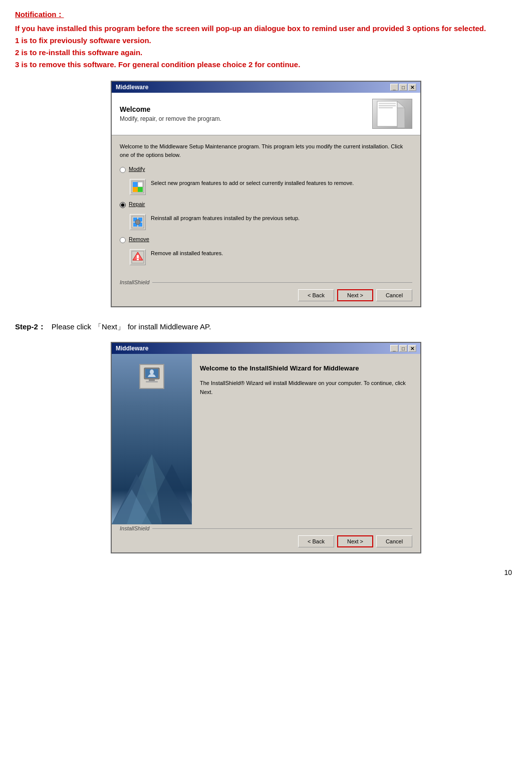 The image size is (532, 772). Describe the element at coordinates (266, 282) in the screenshot. I see `installshield-bar: InstallShield` at that location.